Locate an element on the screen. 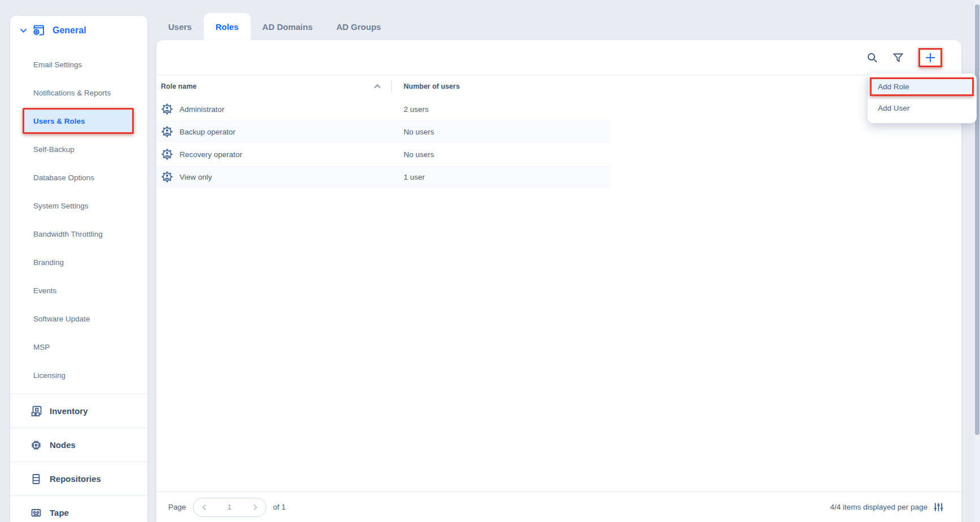 The width and height of the screenshot is (980, 522). tab-label: AD Domains is located at coordinates (288, 27).